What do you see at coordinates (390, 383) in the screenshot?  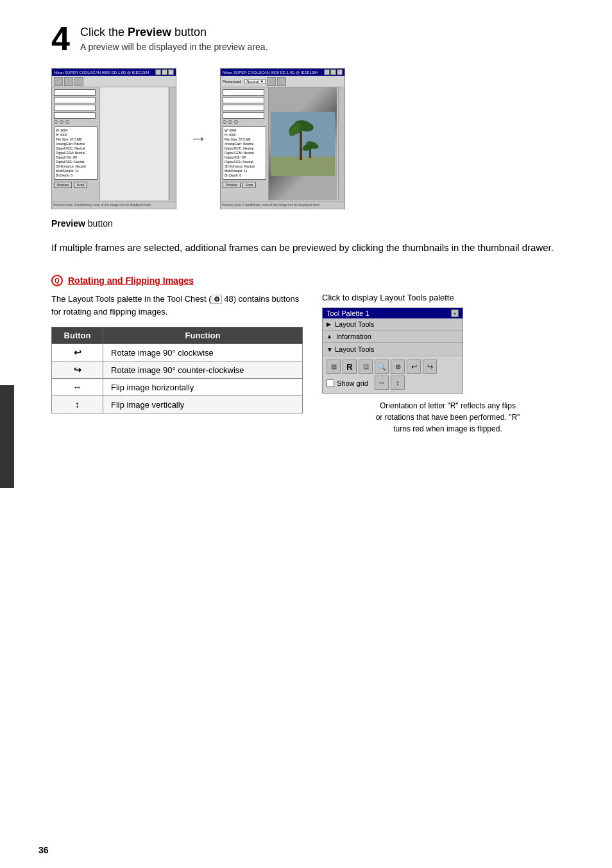 I see `flip-icon-row: ↔ ↕` at bounding box center [390, 383].